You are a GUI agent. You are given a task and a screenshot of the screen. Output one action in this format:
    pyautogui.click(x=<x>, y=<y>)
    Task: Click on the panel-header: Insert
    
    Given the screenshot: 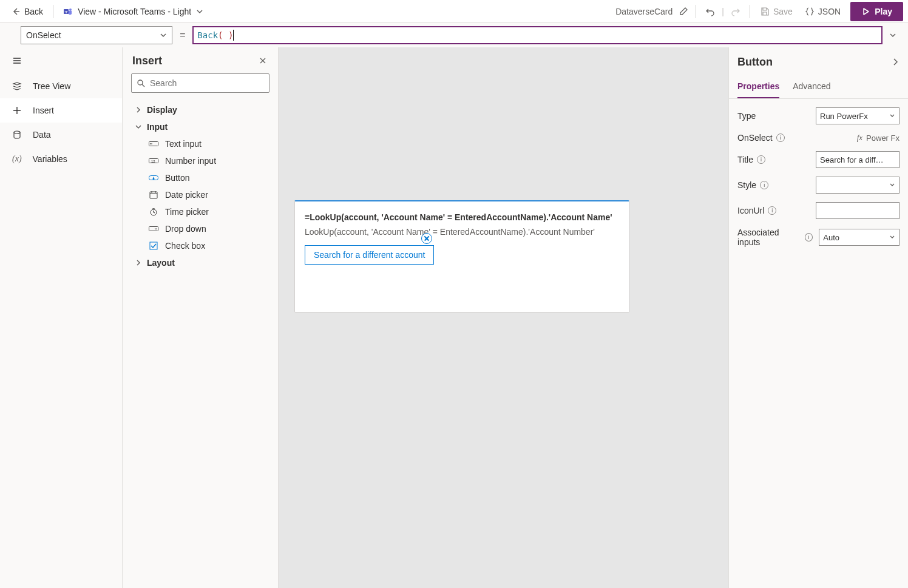 What is the action you would take?
    pyautogui.click(x=200, y=64)
    